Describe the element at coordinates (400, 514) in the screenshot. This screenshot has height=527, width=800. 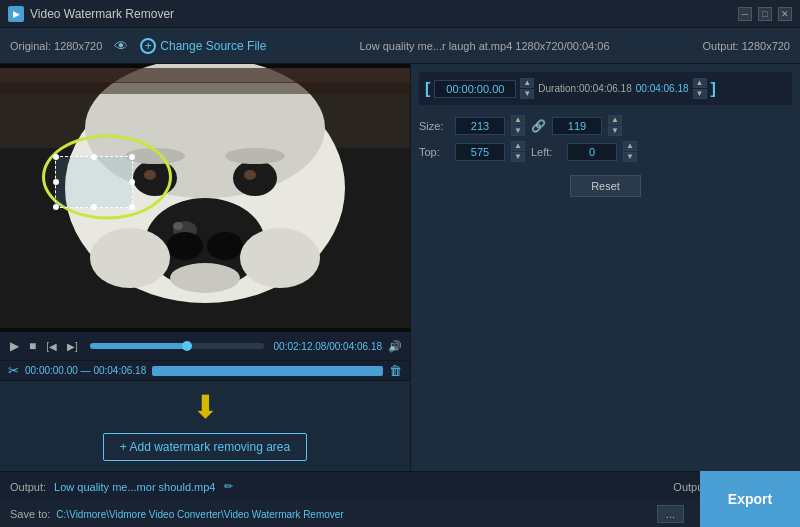
I see `save-bar: Save to: C:\Vidmore\Vidmore Video Conver…` at that location.